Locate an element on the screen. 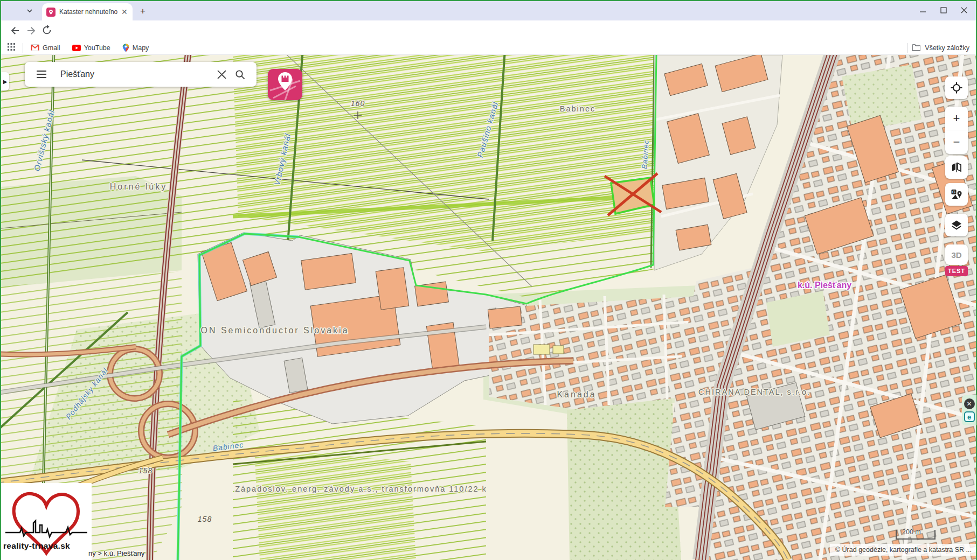  maps-pin-icon is located at coordinates (126, 48).